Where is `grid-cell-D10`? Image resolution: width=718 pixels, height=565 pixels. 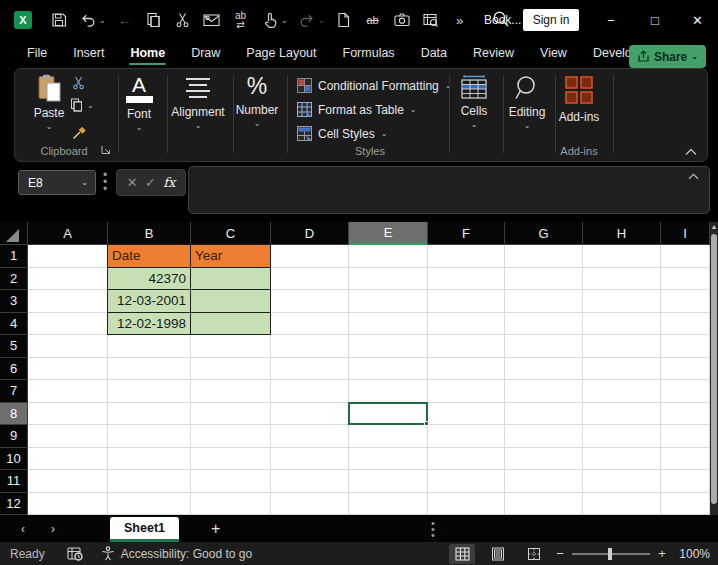
grid-cell-D10 is located at coordinates (310, 460).